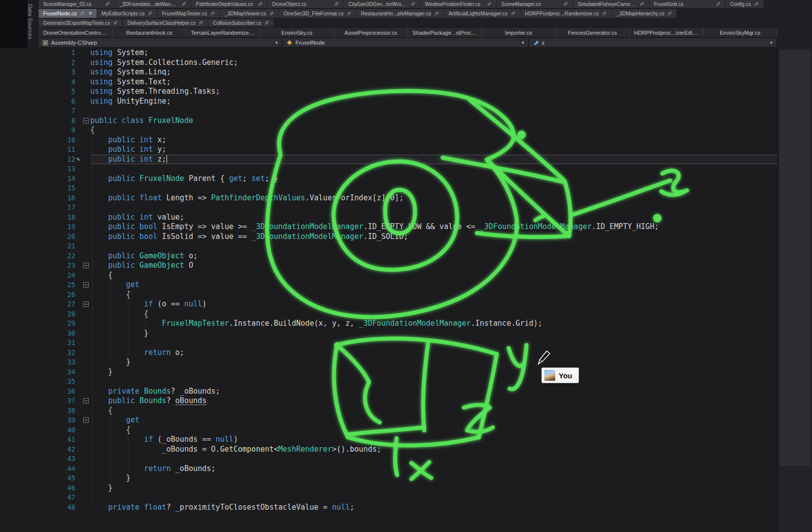 The height and width of the screenshot is (532, 812). What do you see at coordinates (90, 13) in the screenshot?
I see `close-tab-icon: ×` at bounding box center [90, 13].